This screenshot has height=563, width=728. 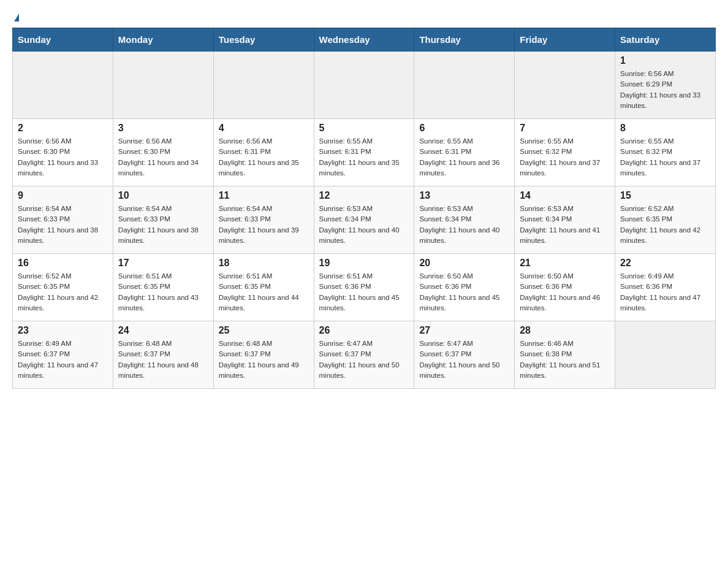 I want to click on calendar-cell: 15Sunrise: 6:52 AMSunset: 6:35 PMDayligh…, so click(x=665, y=220).